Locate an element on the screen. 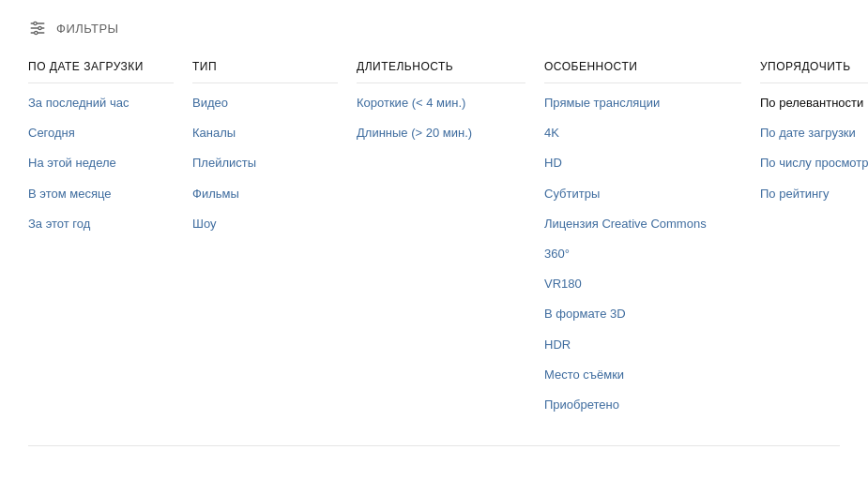 This screenshot has height=480, width=868. filter-item: Видео is located at coordinates (265, 103).